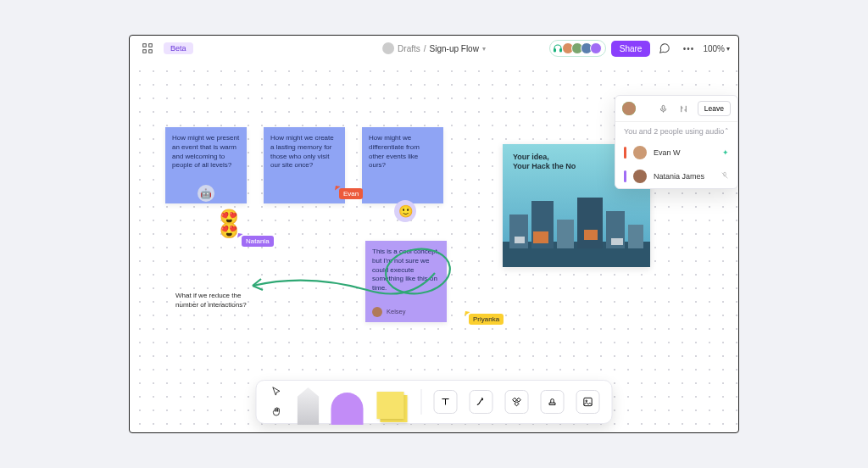 The image size is (868, 468). I want to click on leave-button: Leave, so click(714, 109).